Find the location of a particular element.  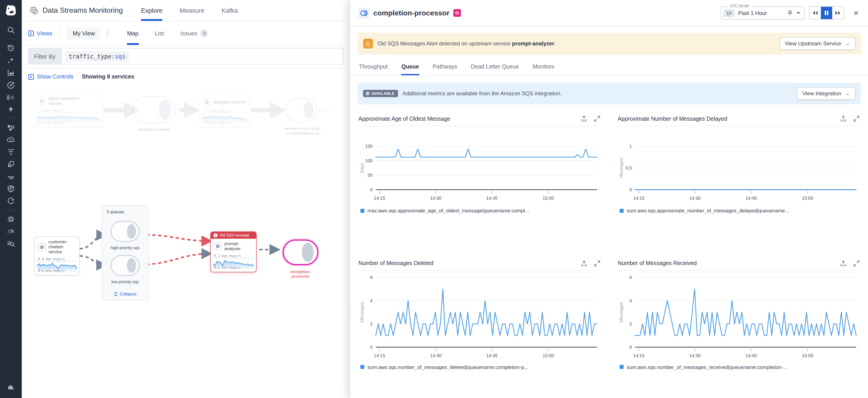

node-client-interaction-tracker: client-interaction-tracker 1.2 max msgs/… is located at coordinates (68, 110).